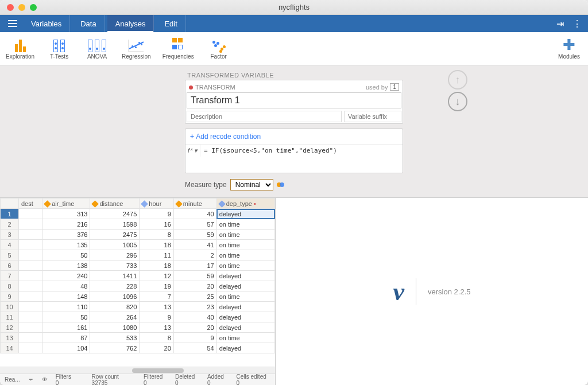 This screenshot has height=385, width=588. Describe the element at coordinates (138, 317) in the screenshot. I see `table-row: 1150264940delayed` at that location.